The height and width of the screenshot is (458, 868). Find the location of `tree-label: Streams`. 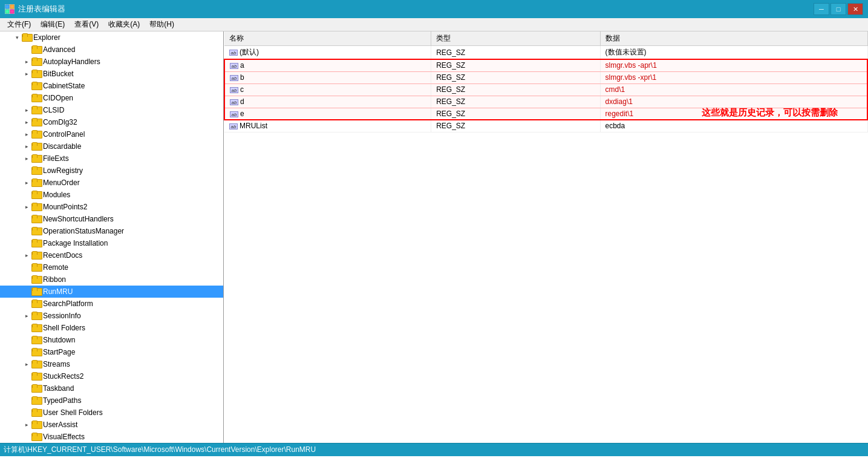

tree-label: Streams is located at coordinates (57, 364).